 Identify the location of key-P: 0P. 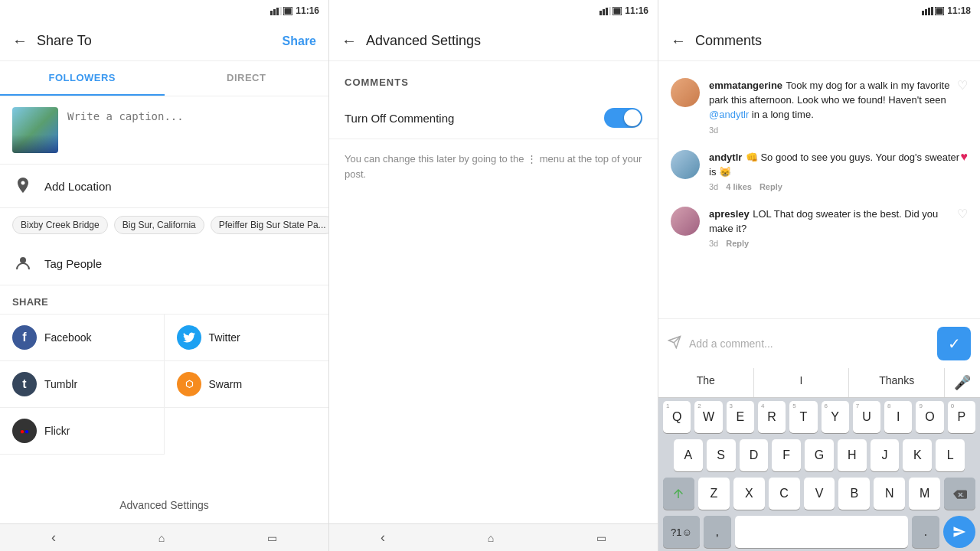
(962, 417).